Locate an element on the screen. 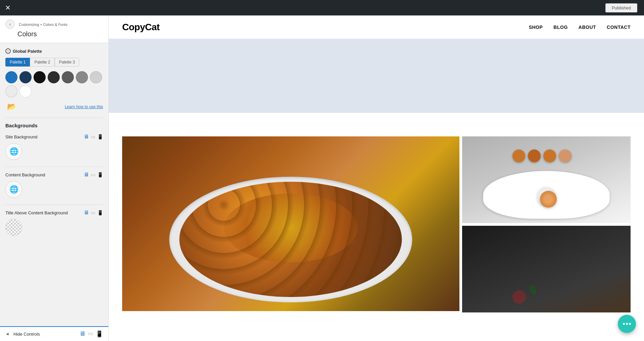  hide-arrow-icon: ◄ is located at coordinates (7, 334).